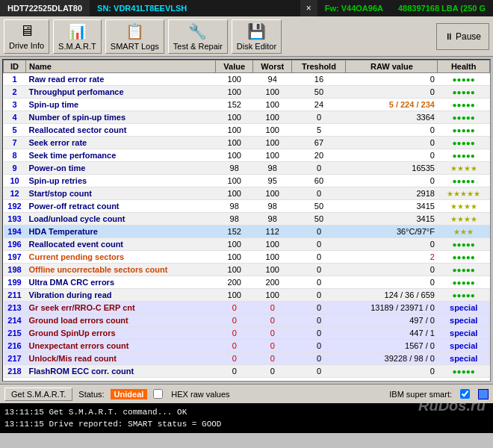 This screenshot has height=448, width=493. Describe the element at coordinates (464, 67) in the screenshot. I see `col-health: Health` at that location.